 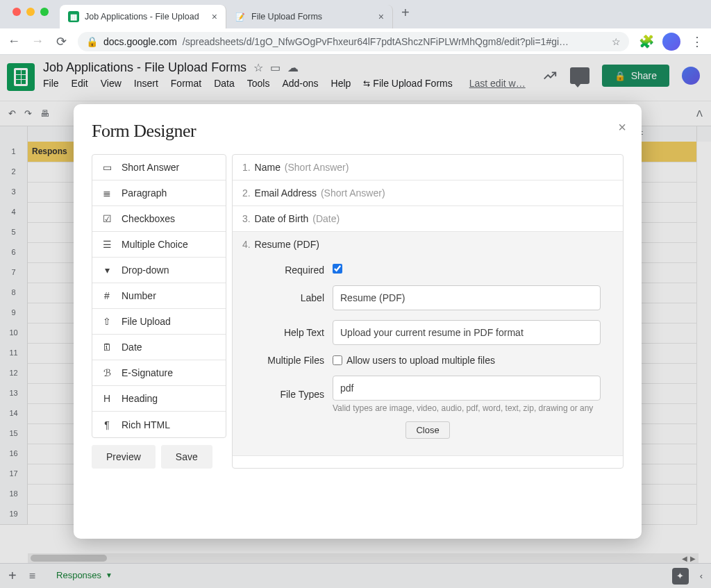 I want to click on palette-item: ¶Rich HTML, so click(x=159, y=425).